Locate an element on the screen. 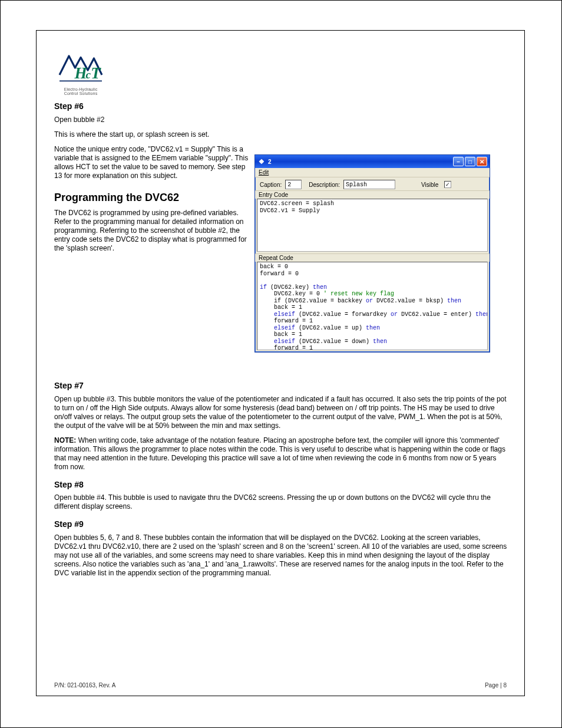  step6-heading: Step #6 is located at coordinates (151, 107).